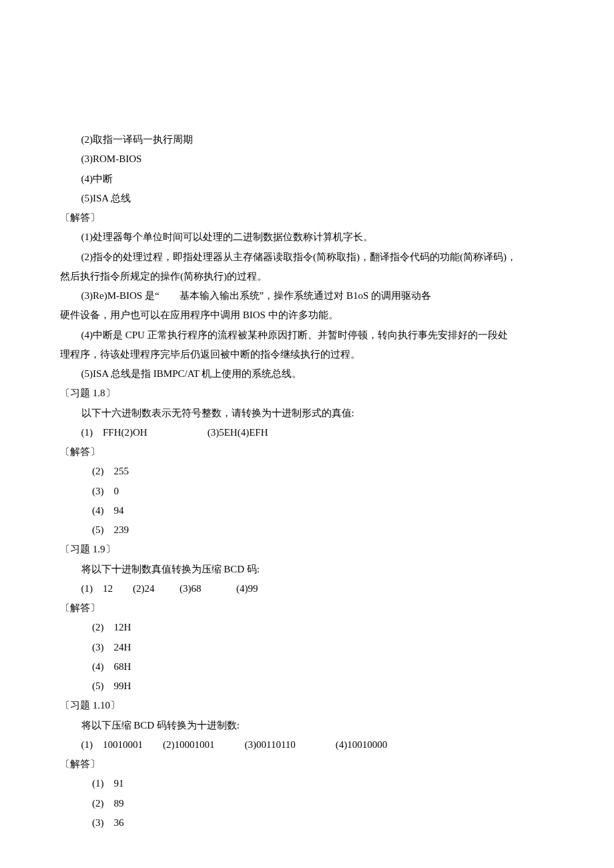  I want to click on text-line: (2)取指一译码一执行周期, so click(307, 140).